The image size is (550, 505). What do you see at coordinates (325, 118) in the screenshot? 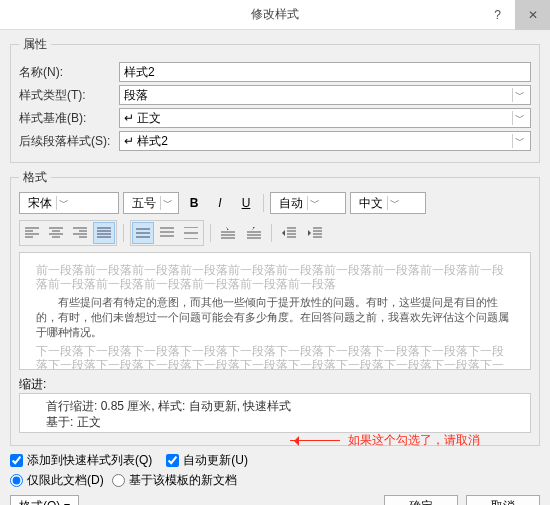
I see `base-combo: ↵ 正文 ﹀` at bounding box center [325, 118].